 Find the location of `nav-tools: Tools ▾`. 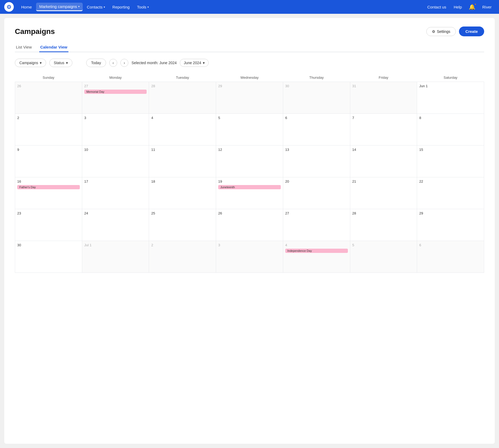

nav-tools: Tools ▾ is located at coordinates (143, 7).